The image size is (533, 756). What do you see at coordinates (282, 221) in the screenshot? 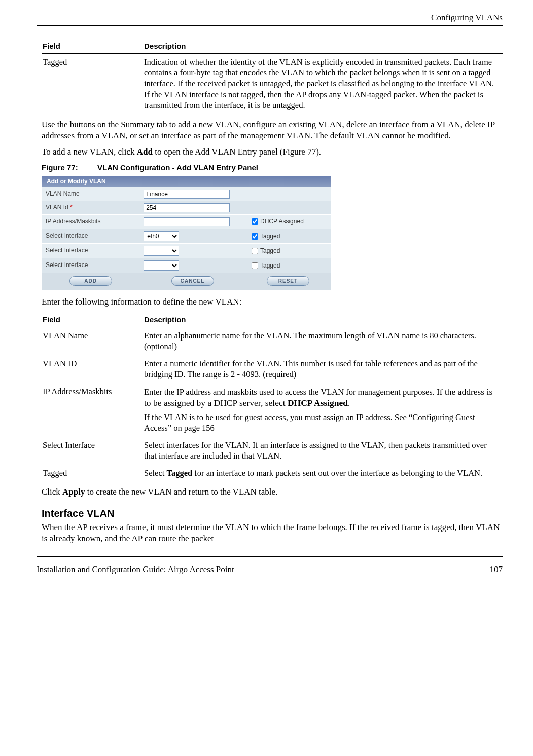
I see `label-dhcp-assigned: DHCP Assigned` at bounding box center [282, 221].